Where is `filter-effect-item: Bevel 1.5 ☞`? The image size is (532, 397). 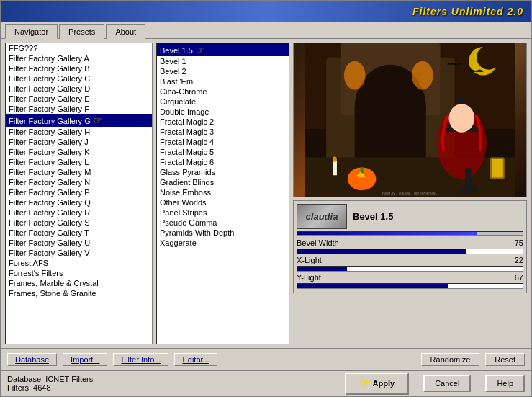
filter-effect-item: Bevel 1.5 ☞ is located at coordinates (223, 50).